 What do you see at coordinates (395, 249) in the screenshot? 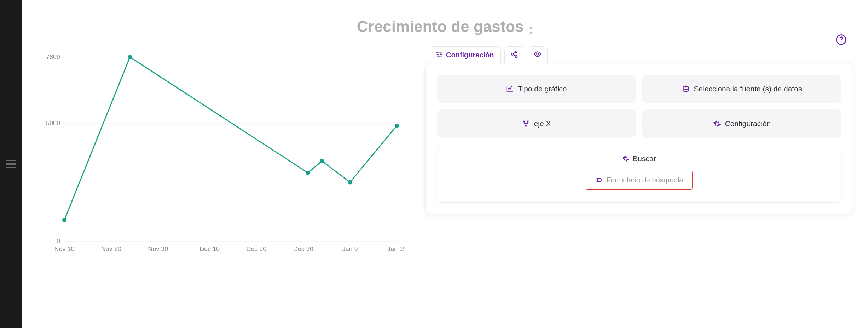
I see `svg-text: Jan 19` at bounding box center [395, 249].